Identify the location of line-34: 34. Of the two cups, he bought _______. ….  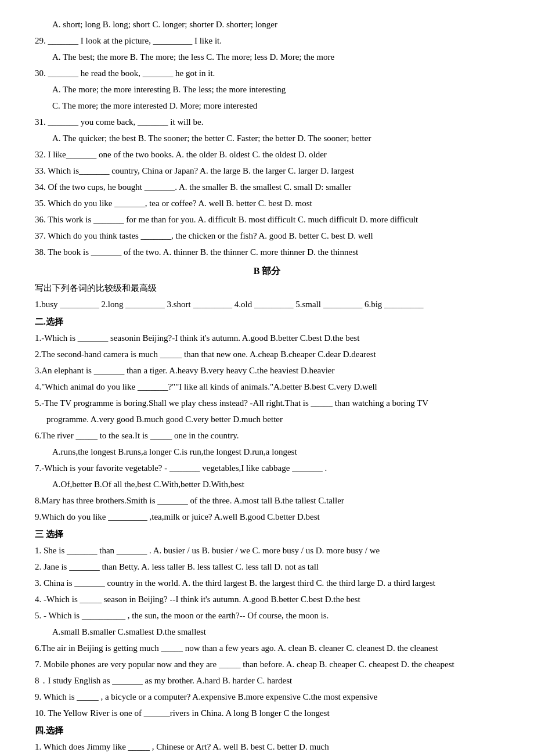
(267, 187).